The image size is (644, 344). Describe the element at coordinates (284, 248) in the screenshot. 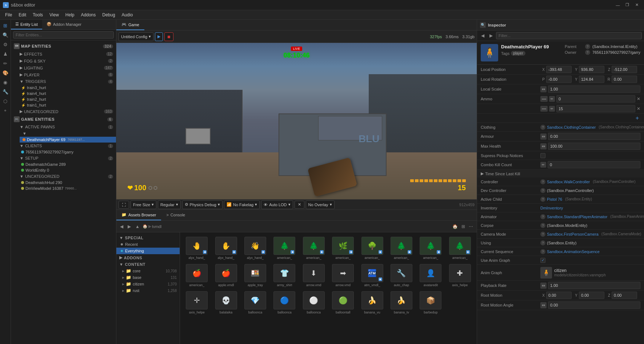

I see `asset-american-1: 🌲 ◆ american_` at that location.